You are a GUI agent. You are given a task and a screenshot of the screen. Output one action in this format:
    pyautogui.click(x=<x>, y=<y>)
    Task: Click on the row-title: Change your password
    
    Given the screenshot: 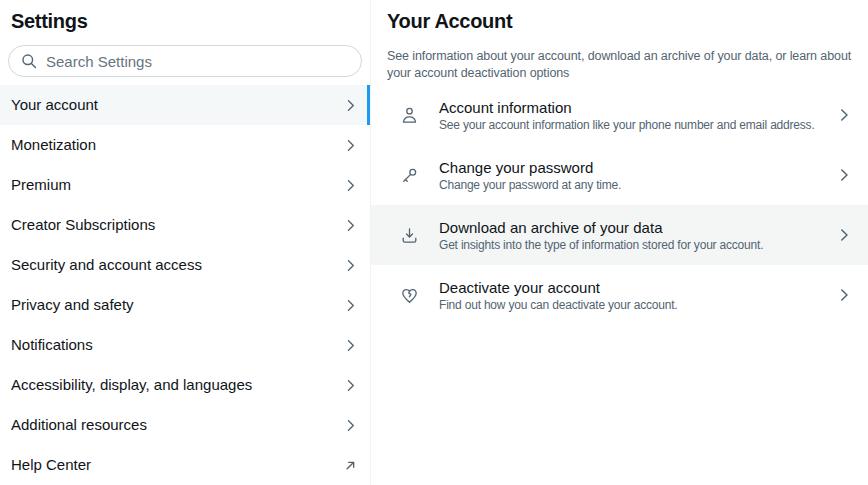 What is the action you would take?
    pyautogui.click(x=633, y=168)
    